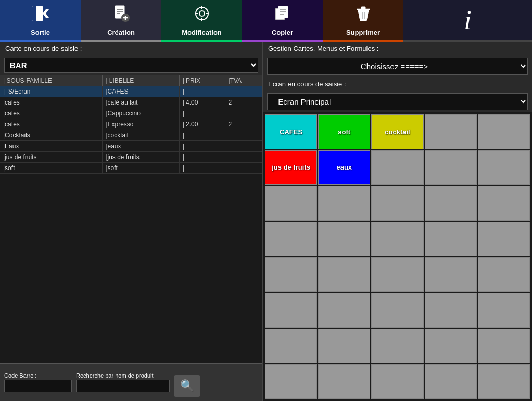  Describe the element at coordinates (121, 21) in the screenshot. I see `creation-button: Création` at that location.